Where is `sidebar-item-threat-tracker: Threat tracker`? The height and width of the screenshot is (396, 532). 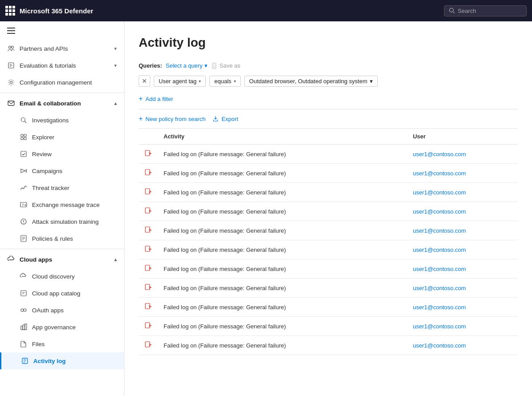 sidebar-item-threat-tracker: Threat tracker is located at coordinates (62, 188).